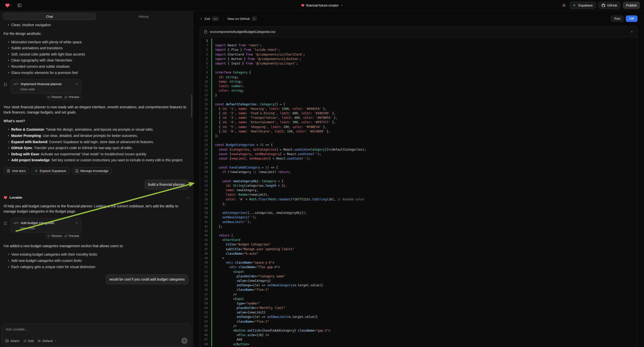 This screenshot has height=347, width=644. Describe the element at coordinates (16, 223) in the screenshot. I see `code-icon: </>` at that location.